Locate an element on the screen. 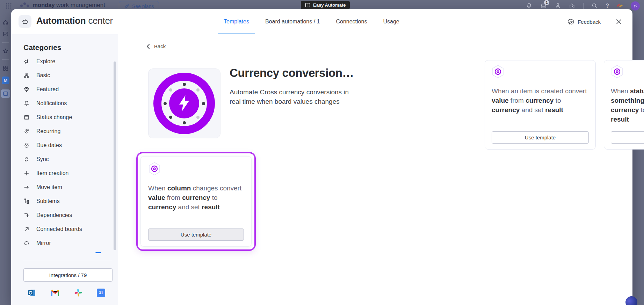  integrations-button: Integrations / 79 is located at coordinates (68, 275).